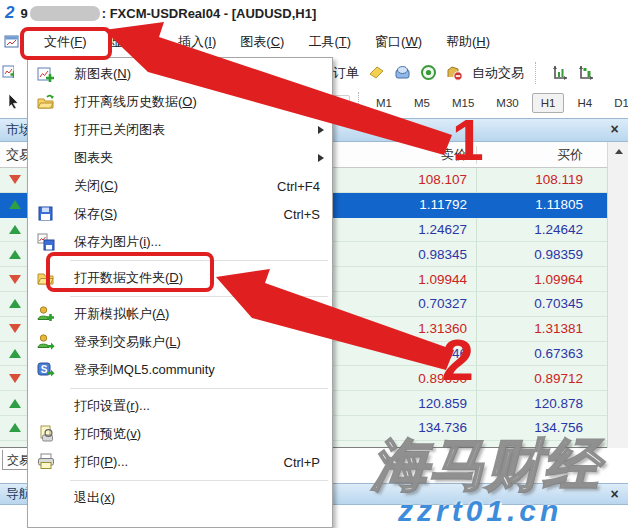 This screenshot has height=528, width=628. I want to click on new-chart-toolbar-icon, so click(8, 72).